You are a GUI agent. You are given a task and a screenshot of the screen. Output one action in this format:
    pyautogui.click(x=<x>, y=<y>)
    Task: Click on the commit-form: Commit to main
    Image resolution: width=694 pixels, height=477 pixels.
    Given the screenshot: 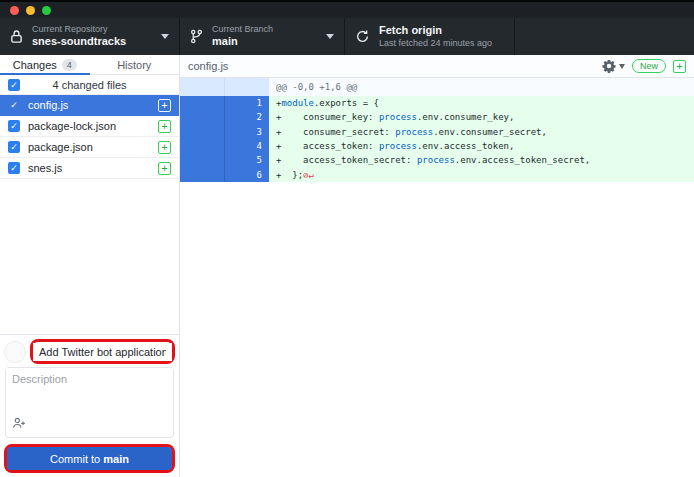 What is the action you would take?
    pyautogui.click(x=90, y=406)
    